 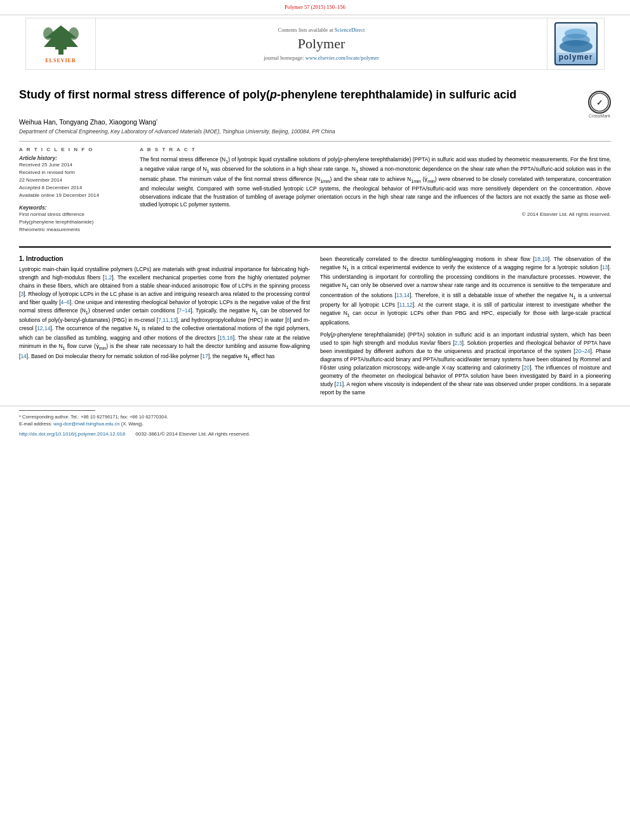 What do you see at coordinates (321, 30) in the screenshot?
I see `sciencedirect-line: Contents lists available at ScienceDirec…` at bounding box center [321, 30].